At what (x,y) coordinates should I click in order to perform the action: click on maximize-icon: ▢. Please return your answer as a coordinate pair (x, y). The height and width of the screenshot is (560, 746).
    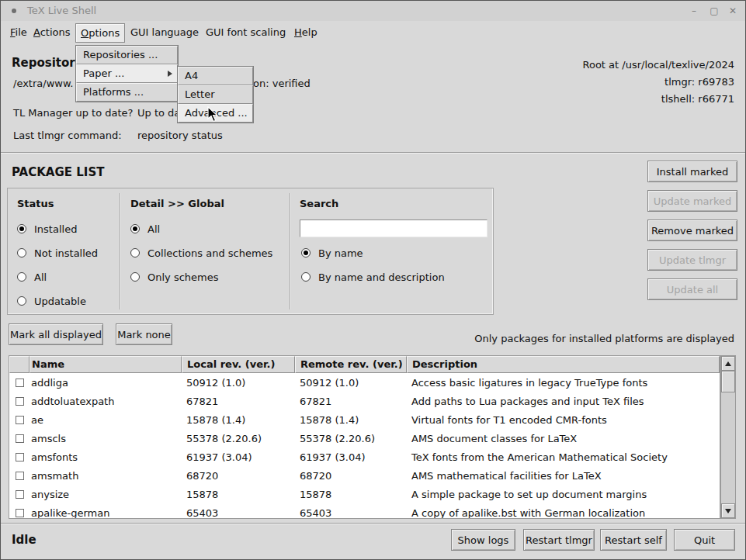
    Looking at the image, I should click on (714, 11).